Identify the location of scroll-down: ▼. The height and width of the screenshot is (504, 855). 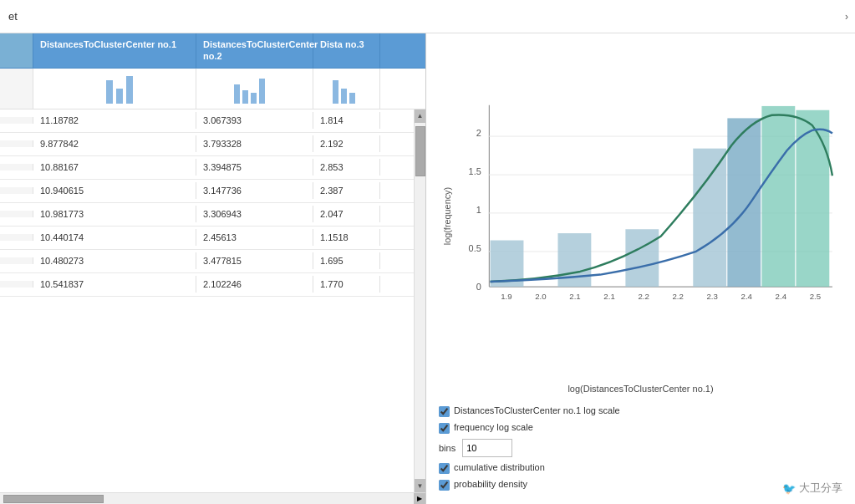
(420, 486).